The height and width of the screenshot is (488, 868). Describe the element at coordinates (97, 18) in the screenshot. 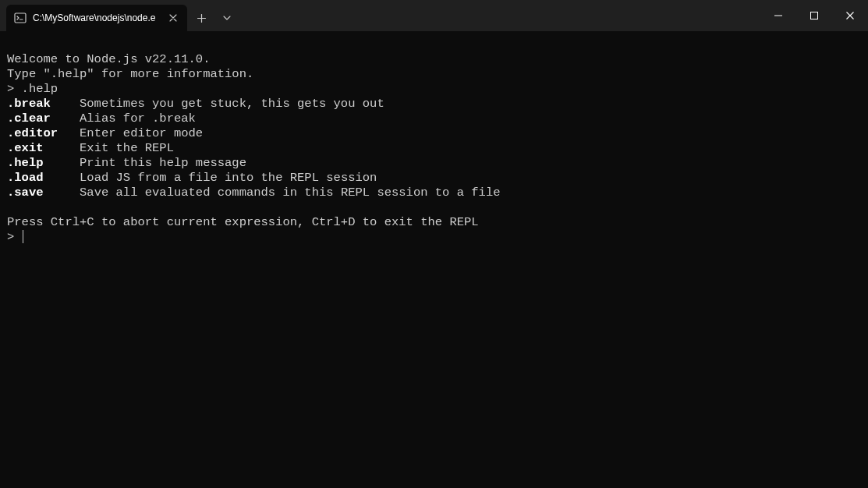

I see `active-tab: C:\MySoftware\nodejs\node.e` at that location.